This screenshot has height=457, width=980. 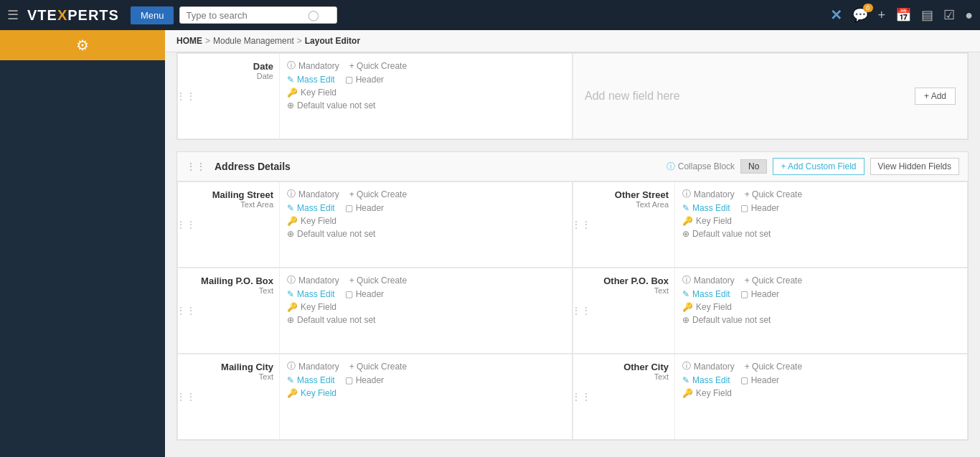 I want to click on field-name-other-city: Other City, so click(x=646, y=367).